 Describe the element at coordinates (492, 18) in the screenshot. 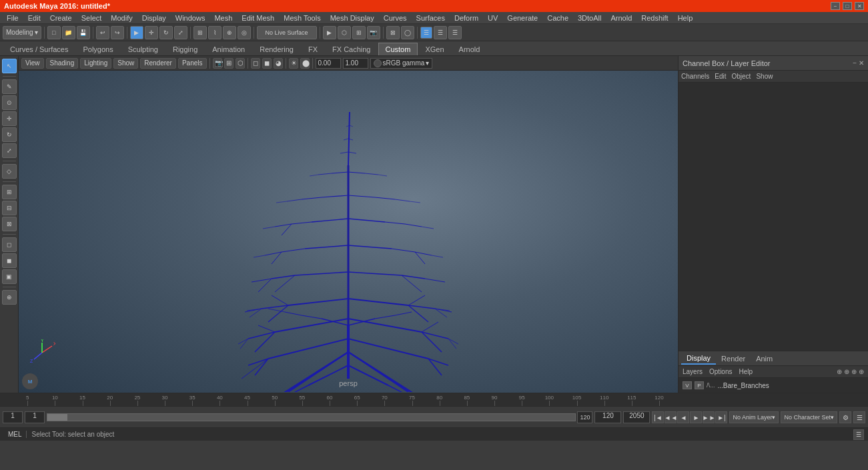

I see `menu-uv: UV` at that location.